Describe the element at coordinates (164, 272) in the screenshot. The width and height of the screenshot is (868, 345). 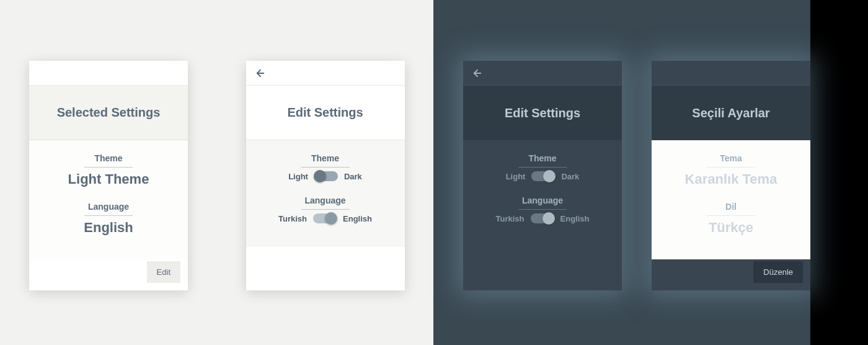
I see `edit-button: Edit` at that location.